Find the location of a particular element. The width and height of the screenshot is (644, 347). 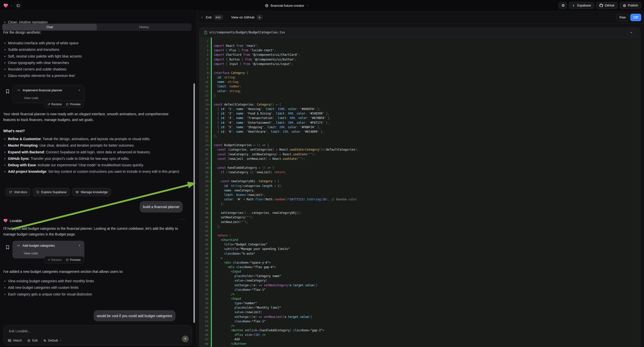

collapse-file-button is located at coordinates (631, 32).